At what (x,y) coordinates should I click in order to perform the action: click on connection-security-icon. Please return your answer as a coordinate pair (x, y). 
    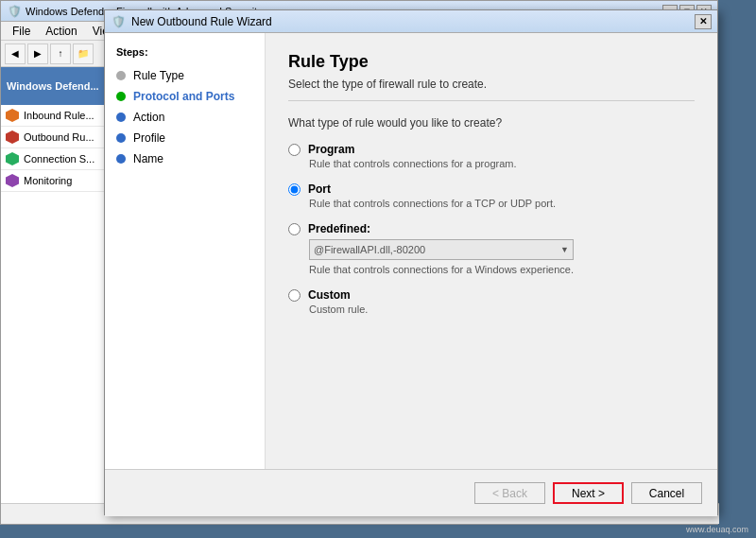
    Looking at the image, I should click on (12, 159).